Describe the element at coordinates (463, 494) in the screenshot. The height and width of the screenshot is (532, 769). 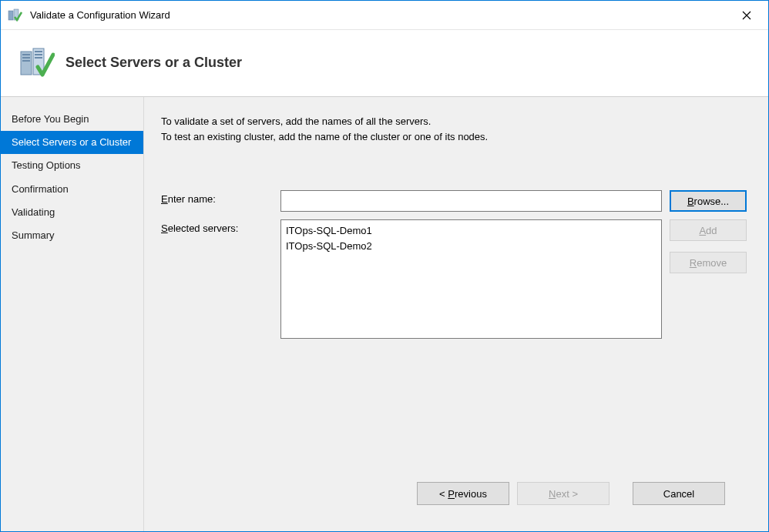
I see `previous-button: < Previous` at that location.